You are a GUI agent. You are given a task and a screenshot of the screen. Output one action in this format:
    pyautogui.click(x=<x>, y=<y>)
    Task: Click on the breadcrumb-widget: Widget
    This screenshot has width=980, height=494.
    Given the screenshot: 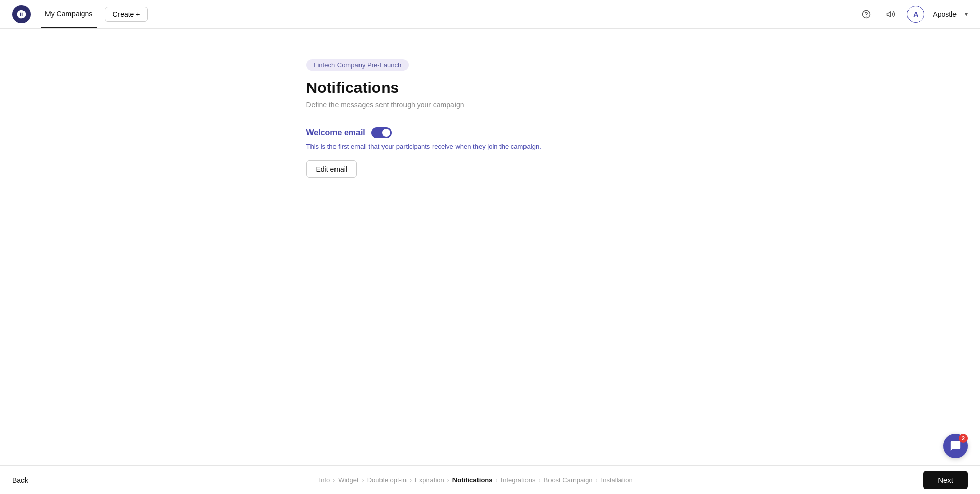 What is the action you would take?
    pyautogui.click(x=348, y=480)
    